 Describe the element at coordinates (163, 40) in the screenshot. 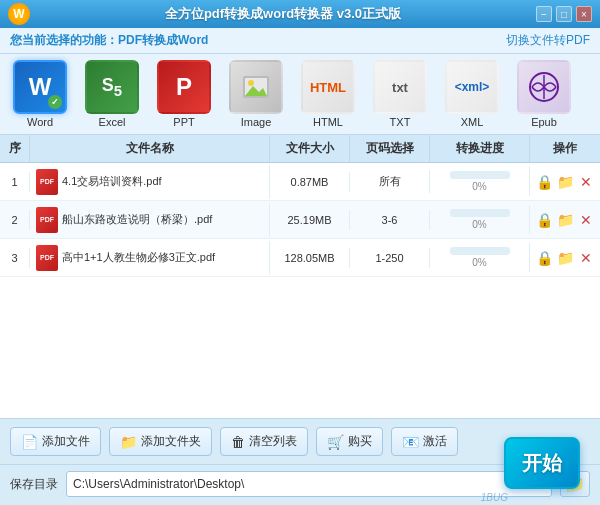

I see `mode-value: PDF转换成Word` at that location.